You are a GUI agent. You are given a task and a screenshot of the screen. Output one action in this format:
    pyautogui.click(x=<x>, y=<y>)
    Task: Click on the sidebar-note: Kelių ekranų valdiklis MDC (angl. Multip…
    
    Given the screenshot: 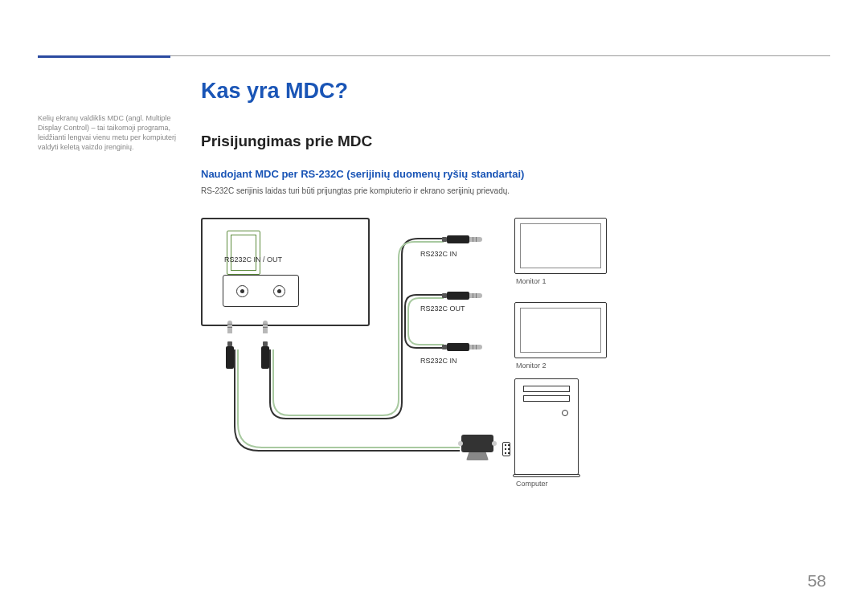 What is the action you would take?
    pyautogui.click(x=110, y=133)
    